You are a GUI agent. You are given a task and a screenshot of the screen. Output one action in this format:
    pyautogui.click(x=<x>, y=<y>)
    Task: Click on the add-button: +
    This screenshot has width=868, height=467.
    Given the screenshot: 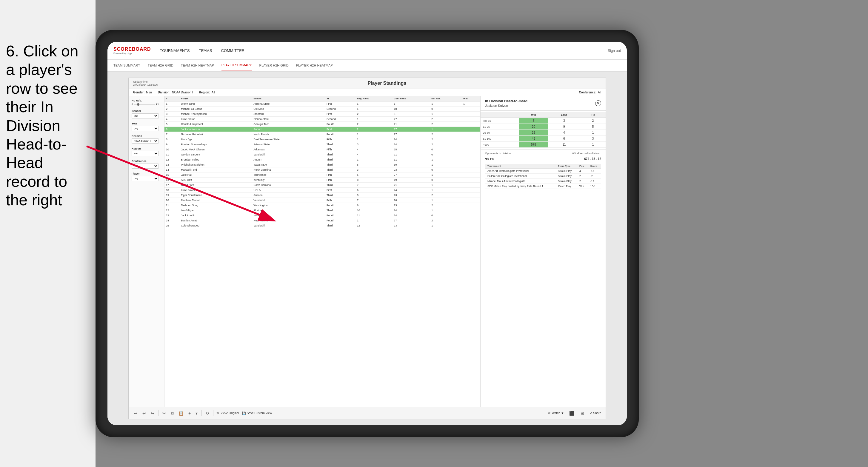 What is the action you would take?
    pyautogui.click(x=189, y=413)
    